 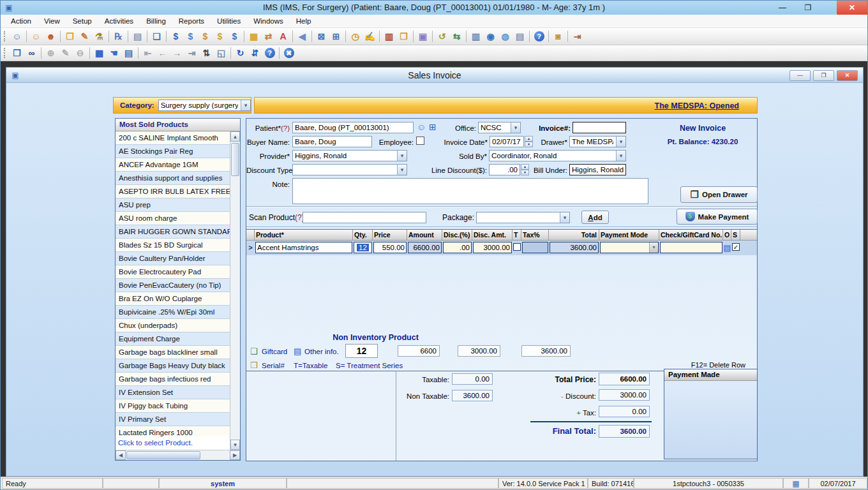 What do you see at coordinates (172, 393) in the screenshot?
I see `product-list-item: IV Extension Set` at bounding box center [172, 393].